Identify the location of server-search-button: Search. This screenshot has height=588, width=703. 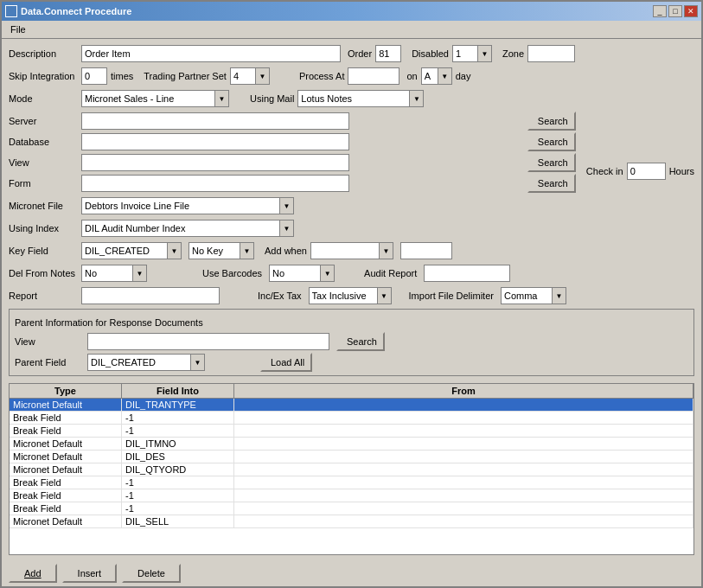
(552, 121).